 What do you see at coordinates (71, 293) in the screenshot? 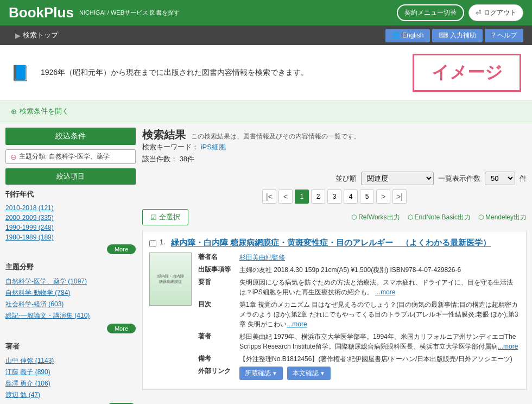
I see `filter-item-subject-1: 自然科学-動物学 (784)` at bounding box center [71, 293].